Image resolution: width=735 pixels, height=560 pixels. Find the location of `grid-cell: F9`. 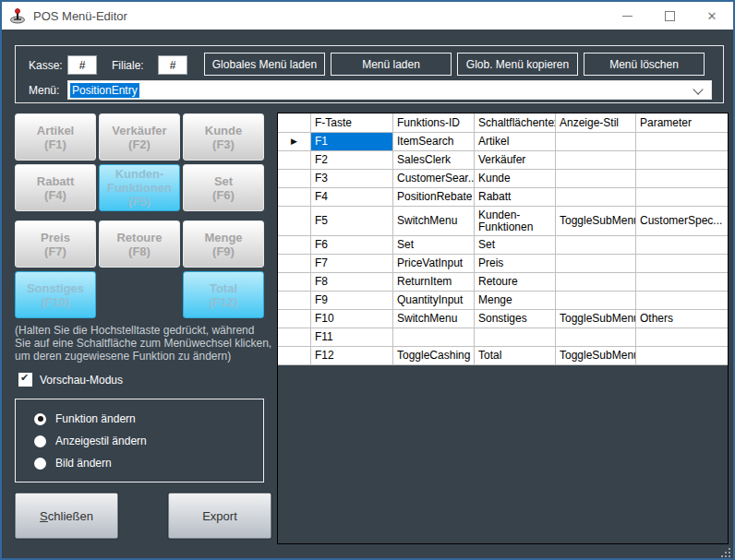

grid-cell: F9 is located at coordinates (353, 301).